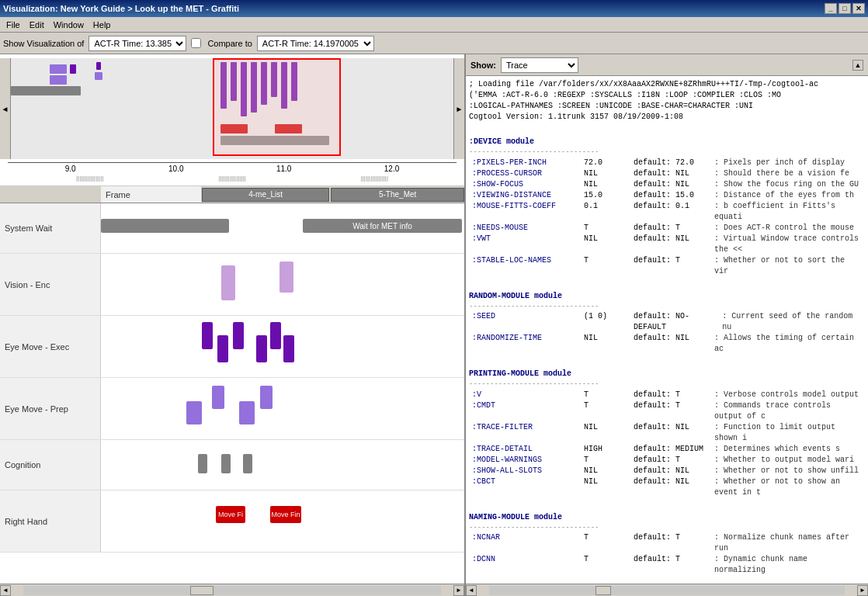 The height and width of the screenshot is (596, 868). What do you see at coordinates (667, 590) in the screenshot?
I see `trace-bottom-scrollbar: ◄ ►` at bounding box center [667, 590].